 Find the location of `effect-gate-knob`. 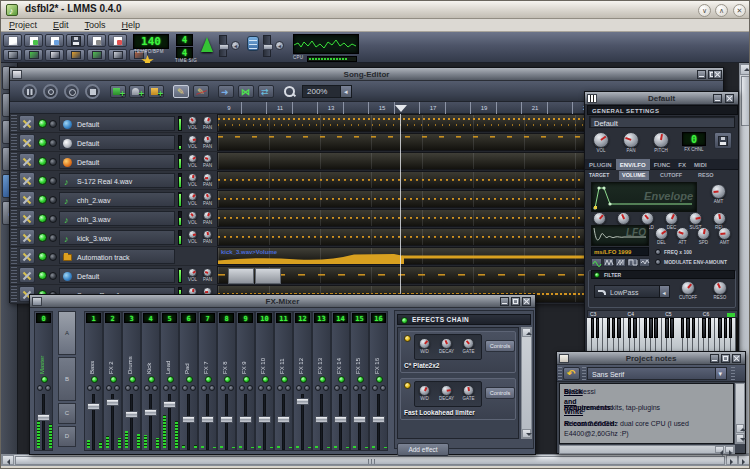

effect-gate-knob is located at coordinates (468, 390).